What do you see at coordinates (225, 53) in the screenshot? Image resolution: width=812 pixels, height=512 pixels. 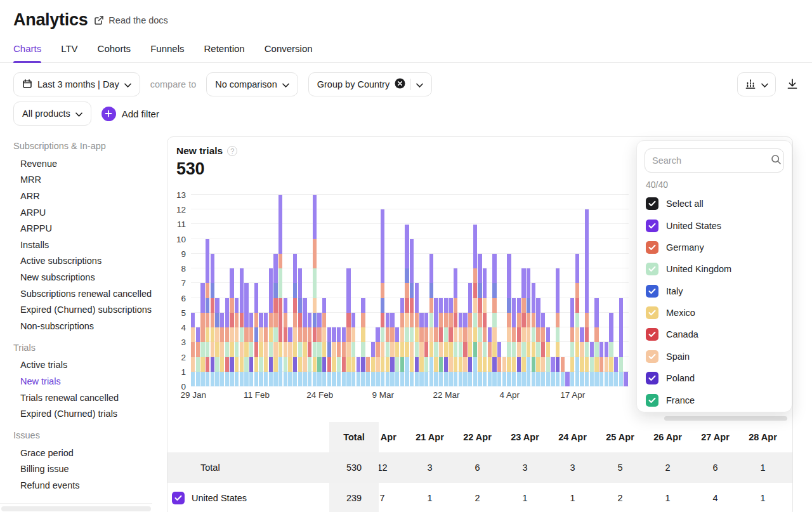 I see `tab-retention: Retention` at bounding box center [225, 53].